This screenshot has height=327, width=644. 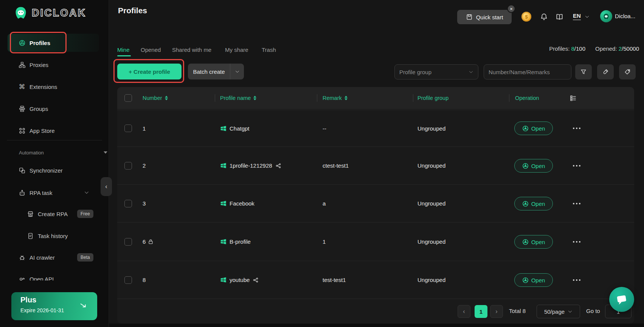 I want to click on tab-mine: Mine, so click(x=123, y=50).